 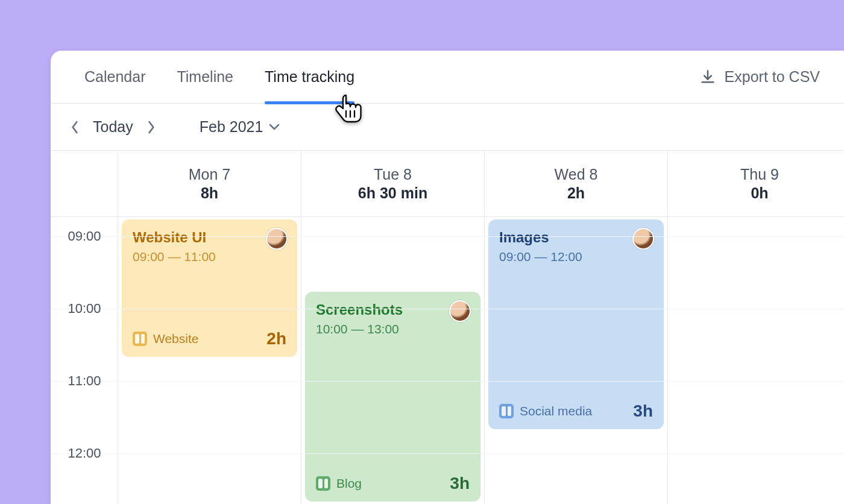 I want to click on hour-label: 12:00, so click(x=84, y=453).